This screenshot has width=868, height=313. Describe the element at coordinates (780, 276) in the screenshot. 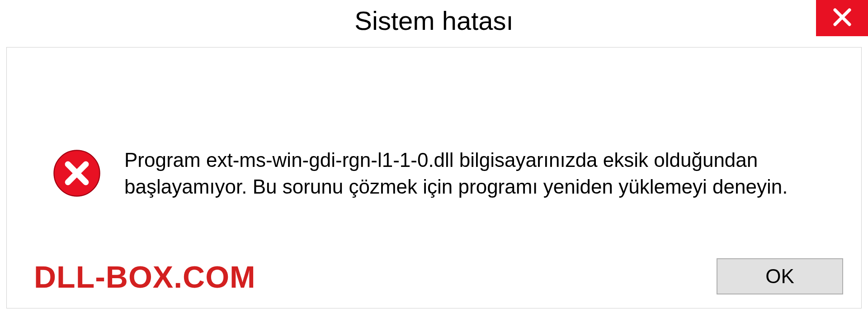

I see `ok-button: OK` at that location.